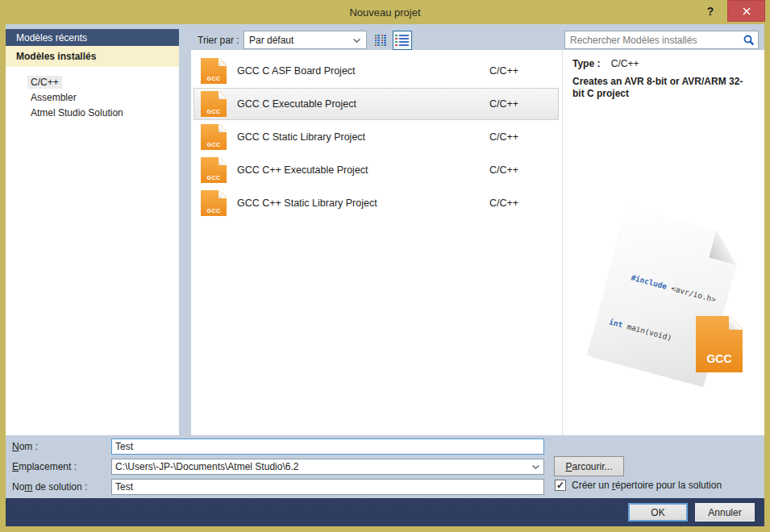 The image size is (770, 532). What do you see at coordinates (676, 304) in the screenshot?
I see `template-illustration: #include <avr/io.h> int main(void) { pri…` at bounding box center [676, 304].